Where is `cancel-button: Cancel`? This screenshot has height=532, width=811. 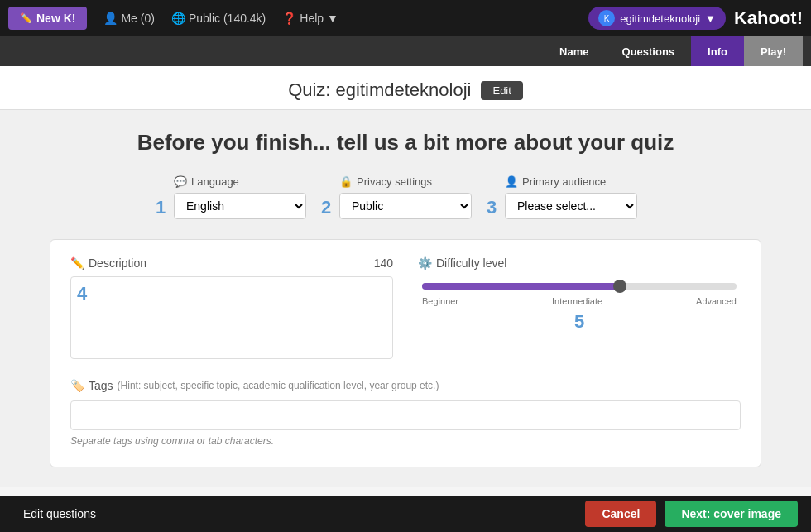
cancel-button: Cancel is located at coordinates (621, 514).